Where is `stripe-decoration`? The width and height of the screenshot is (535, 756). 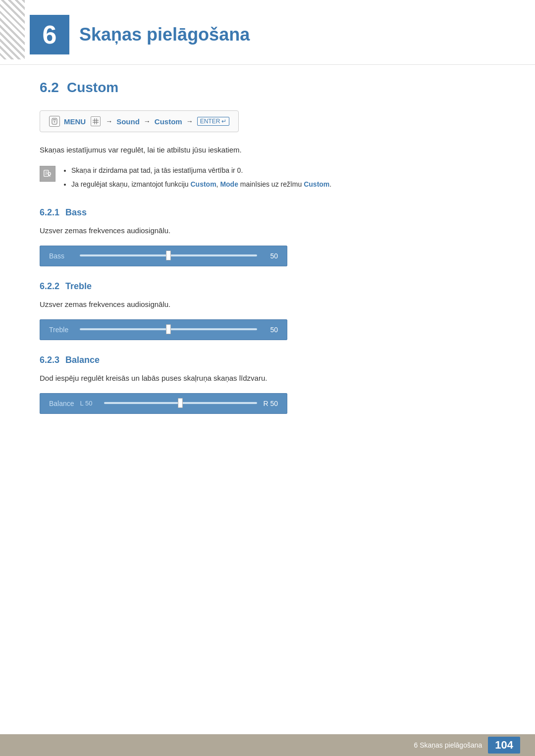 stripe-decoration is located at coordinates (12, 30).